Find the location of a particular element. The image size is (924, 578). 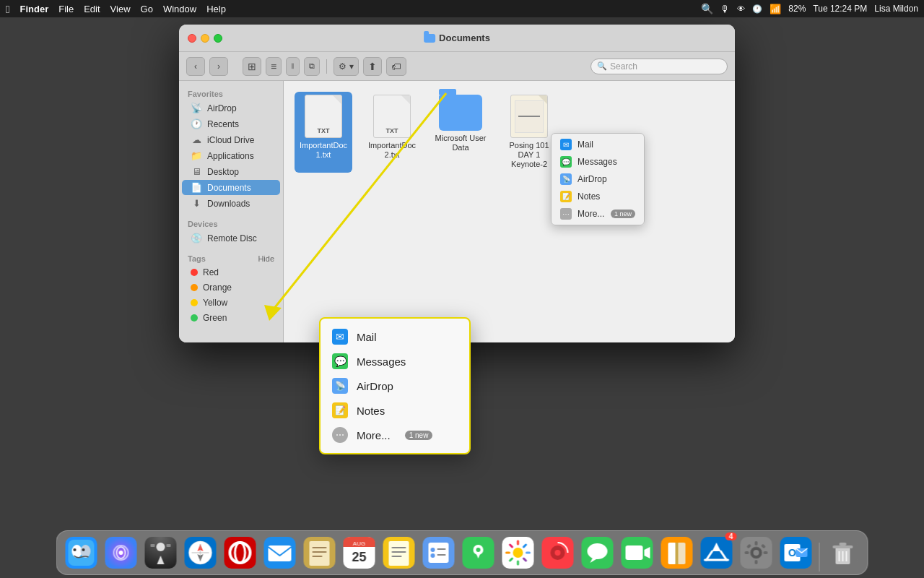

dock-photos: Photos is located at coordinates (518, 553).